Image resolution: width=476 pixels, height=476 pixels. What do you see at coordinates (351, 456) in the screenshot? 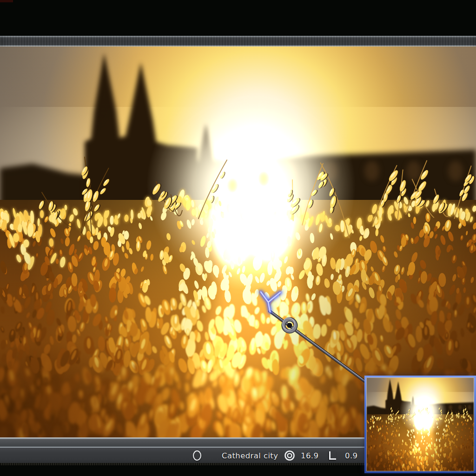
I see `level-value: 0.9` at bounding box center [351, 456].